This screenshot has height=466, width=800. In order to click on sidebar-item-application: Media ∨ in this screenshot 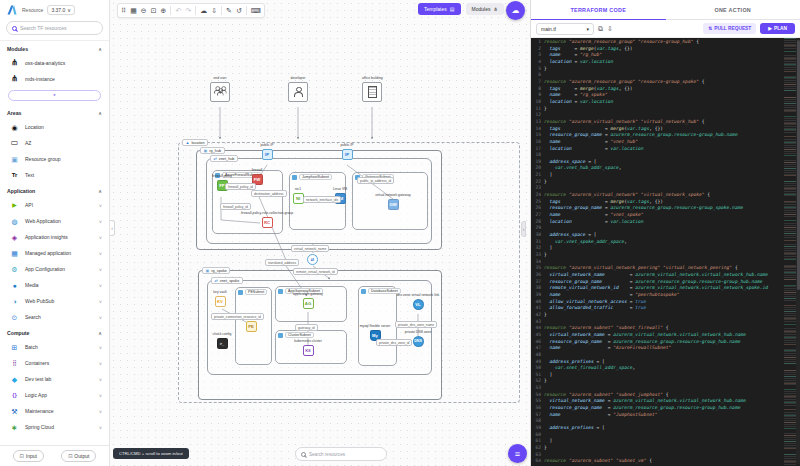, I will do `click(54, 285)`.